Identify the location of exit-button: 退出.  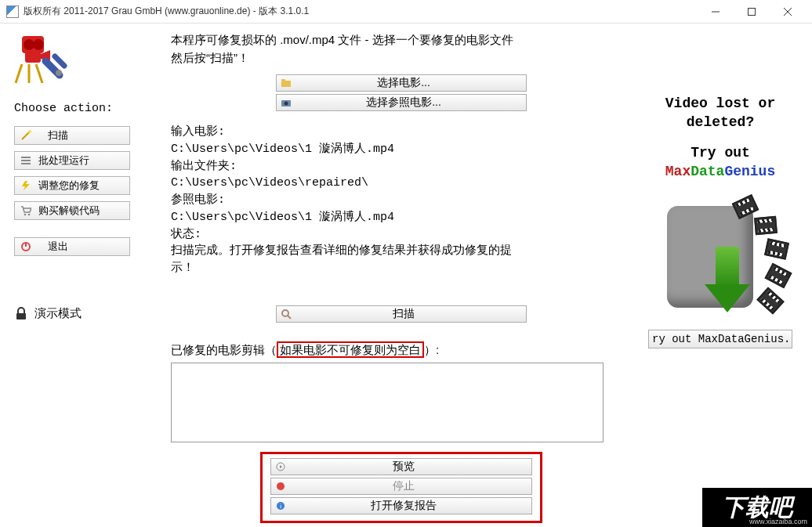
(72, 247).